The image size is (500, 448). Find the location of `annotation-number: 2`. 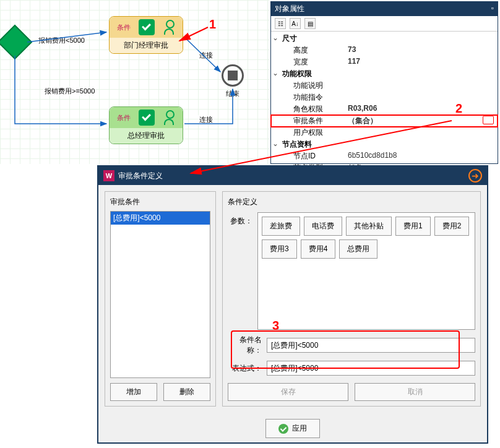

annotation-number: 2 is located at coordinates (459, 109).